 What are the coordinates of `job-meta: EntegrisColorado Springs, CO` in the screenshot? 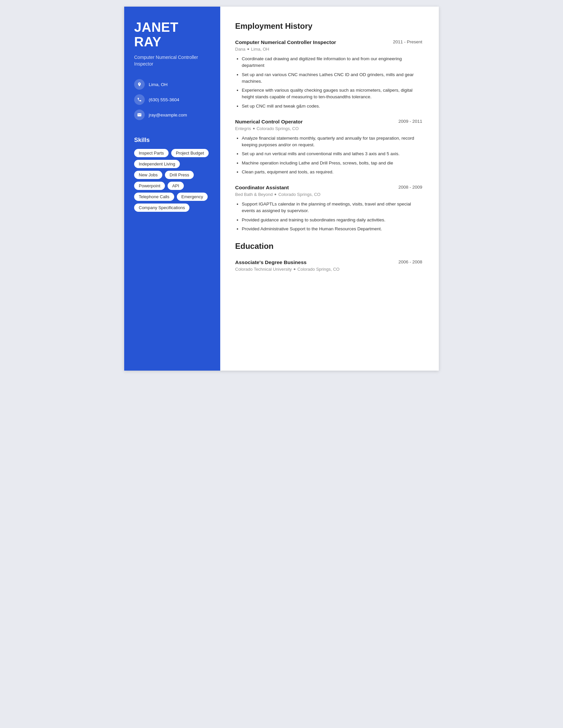 It's located at (329, 129).